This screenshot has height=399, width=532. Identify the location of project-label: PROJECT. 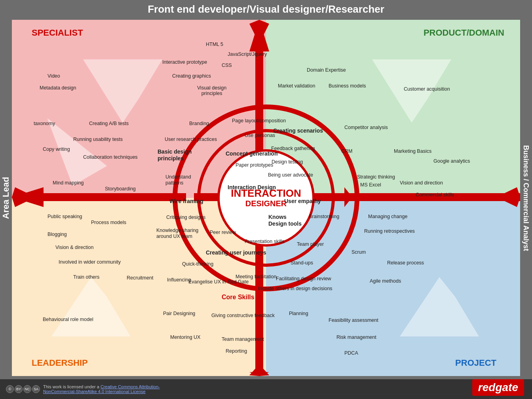
(476, 363).